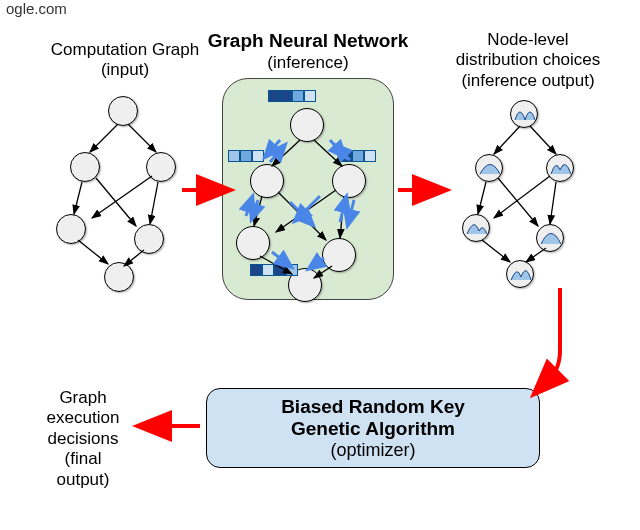 This screenshot has width=640, height=530. What do you see at coordinates (36, 8) in the screenshot?
I see `header-fragment: ogle.com` at bounding box center [36, 8].